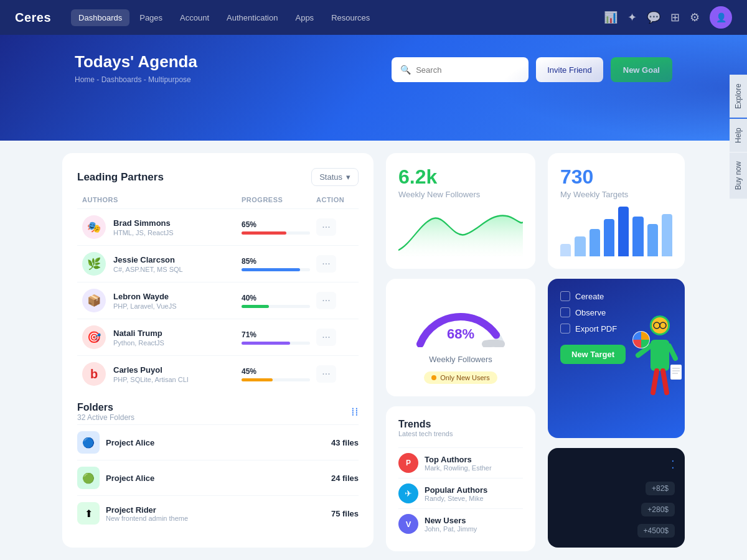 The image size is (747, 560). What do you see at coordinates (632, 17) in the screenshot?
I see `sparkle-icon: ✦` at bounding box center [632, 17].